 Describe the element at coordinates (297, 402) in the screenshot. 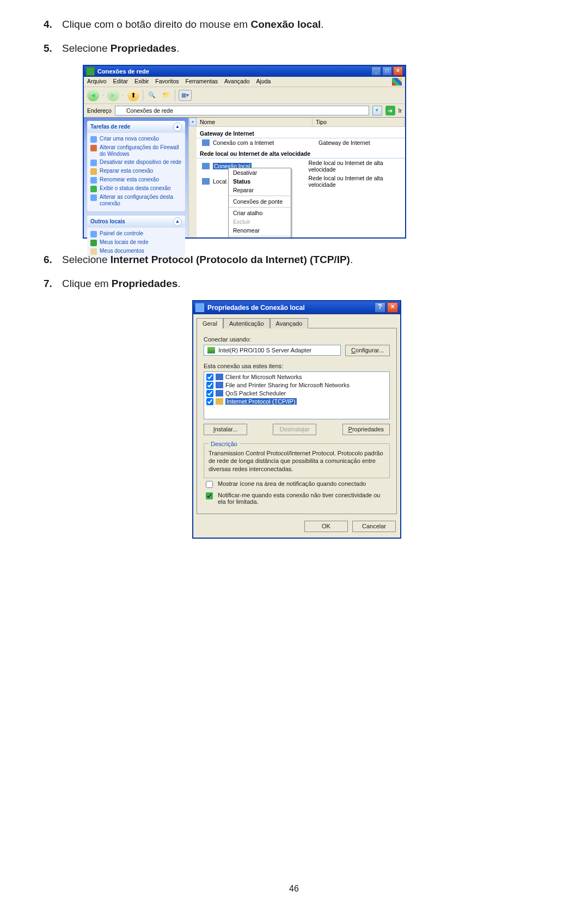

I see `item-tcpip: Internet Protocol (TCP/IP)` at that location.